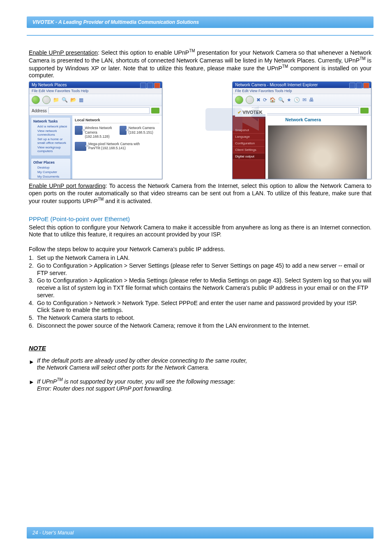  Describe the element at coordinates (51, 147) in the screenshot. I see `sidebar: Network Tasks Add a network place View n…` at that location.